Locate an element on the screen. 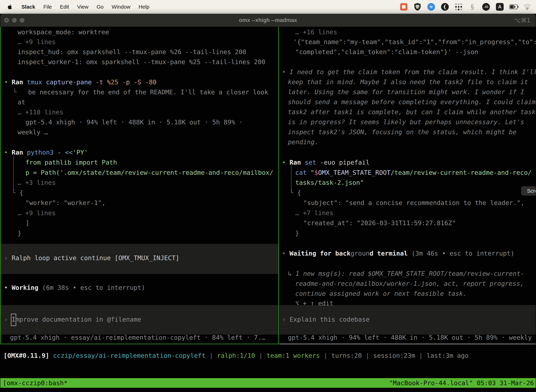  terminal-text-segment: } is located at coordinates (19, 233).